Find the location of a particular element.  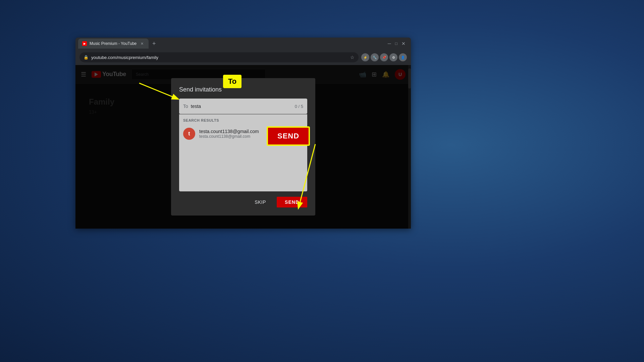

browser-tab-active: ▶ Music Premium - YouTube ✕ is located at coordinates (113, 44).